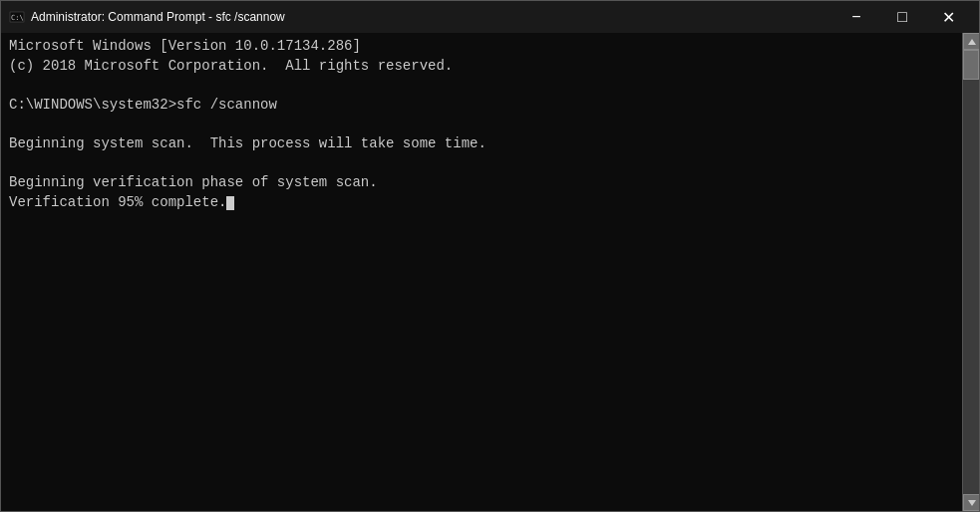 This screenshot has width=980, height=512. What do you see at coordinates (490, 17) in the screenshot?
I see `title-bar: C:\ Administrator: Command Prompt - sfc …` at bounding box center [490, 17].